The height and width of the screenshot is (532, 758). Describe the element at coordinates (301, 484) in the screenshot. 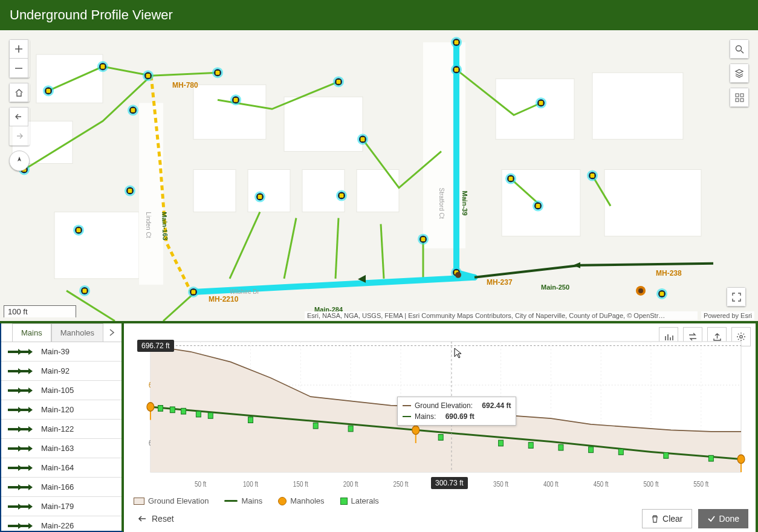

I see `svg-text: 150 ft` at that location.